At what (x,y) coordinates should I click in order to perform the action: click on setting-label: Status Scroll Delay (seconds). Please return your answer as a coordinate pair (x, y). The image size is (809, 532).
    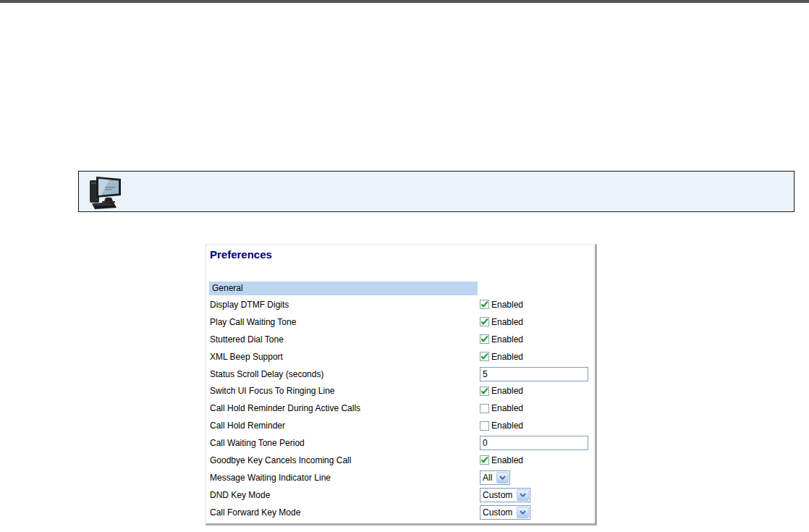
    Looking at the image, I should click on (343, 374).